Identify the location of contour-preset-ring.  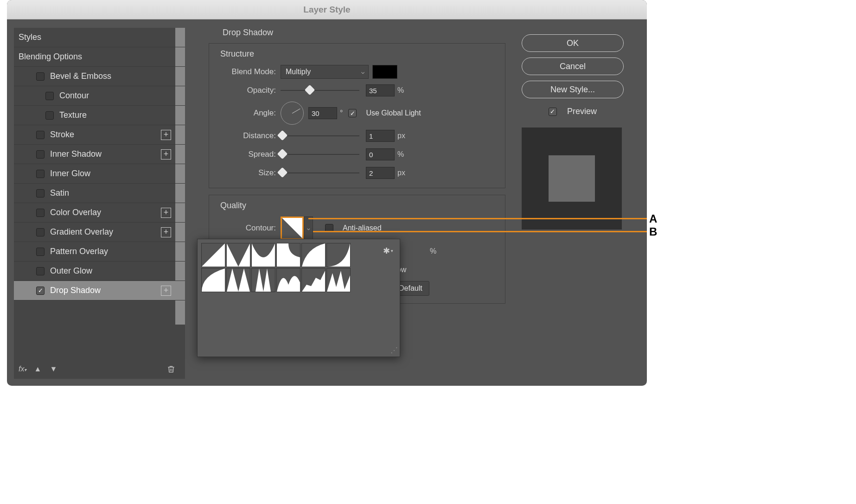
(238, 280).